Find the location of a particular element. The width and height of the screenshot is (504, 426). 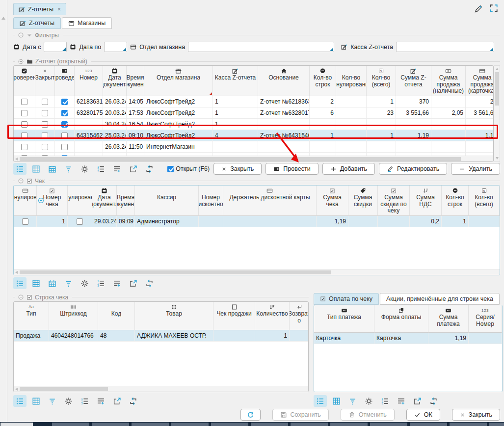

column-header: Чек продажи is located at coordinates (235, 316).